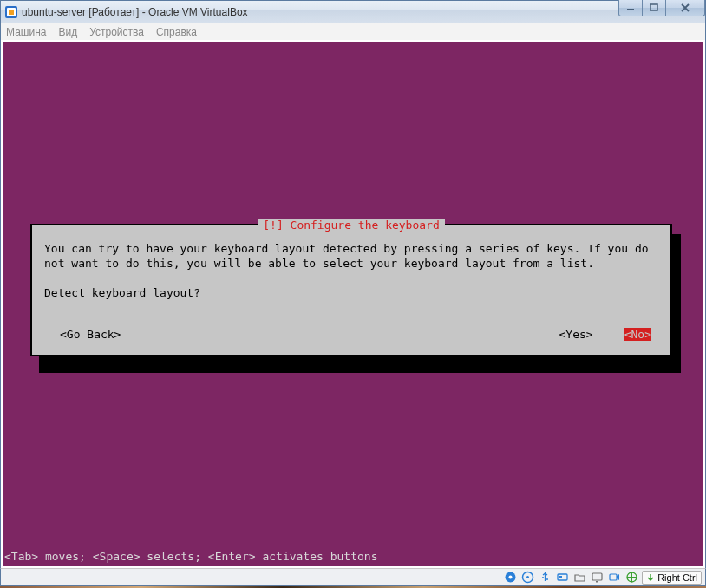  I want to click on arrow-down-icon, so click(650, 578).